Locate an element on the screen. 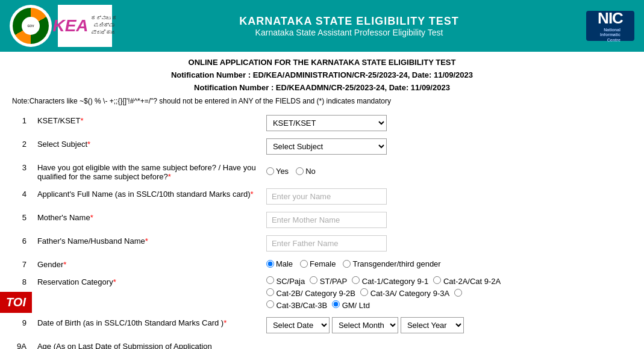 The width and height of the screenshot is (644, 349). radio-sc-paja is located at coordinates (270, 280).